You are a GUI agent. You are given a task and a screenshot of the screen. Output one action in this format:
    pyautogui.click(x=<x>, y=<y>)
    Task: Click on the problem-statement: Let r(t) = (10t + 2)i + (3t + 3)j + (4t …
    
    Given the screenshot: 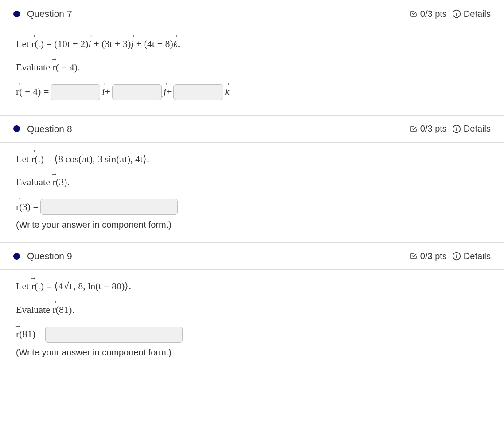 What is the action you would take?
    pyautogui.click(x=252, y=44)
    